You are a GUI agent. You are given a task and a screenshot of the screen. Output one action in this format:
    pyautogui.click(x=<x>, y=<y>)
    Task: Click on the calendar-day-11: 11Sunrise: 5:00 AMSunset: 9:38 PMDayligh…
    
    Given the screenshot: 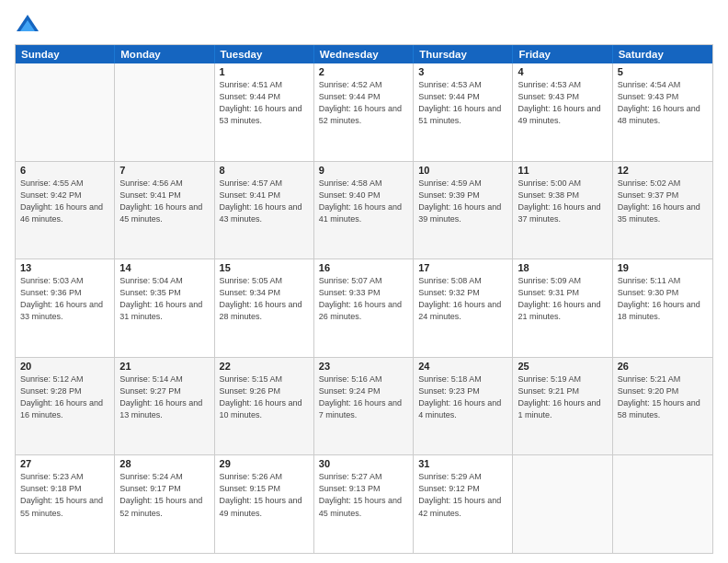 What is the action you would take?
    pyautogui.click(x=563, y=211)
    